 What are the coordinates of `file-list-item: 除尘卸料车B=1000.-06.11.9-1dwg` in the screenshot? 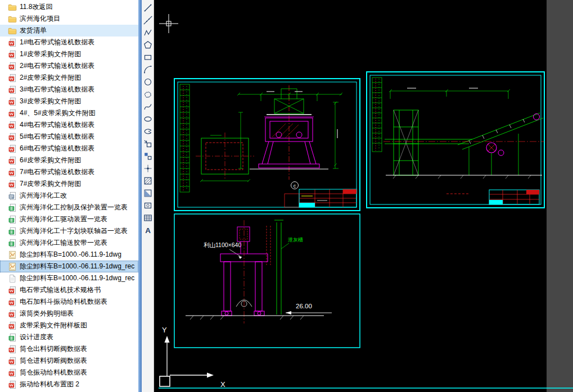 It's located at (69, 255).